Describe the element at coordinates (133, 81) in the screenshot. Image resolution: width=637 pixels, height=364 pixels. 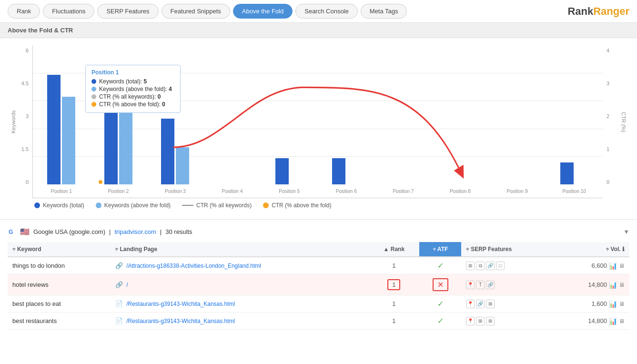
I see `tooltip-row-1: Keywords (total): 5` at that location.